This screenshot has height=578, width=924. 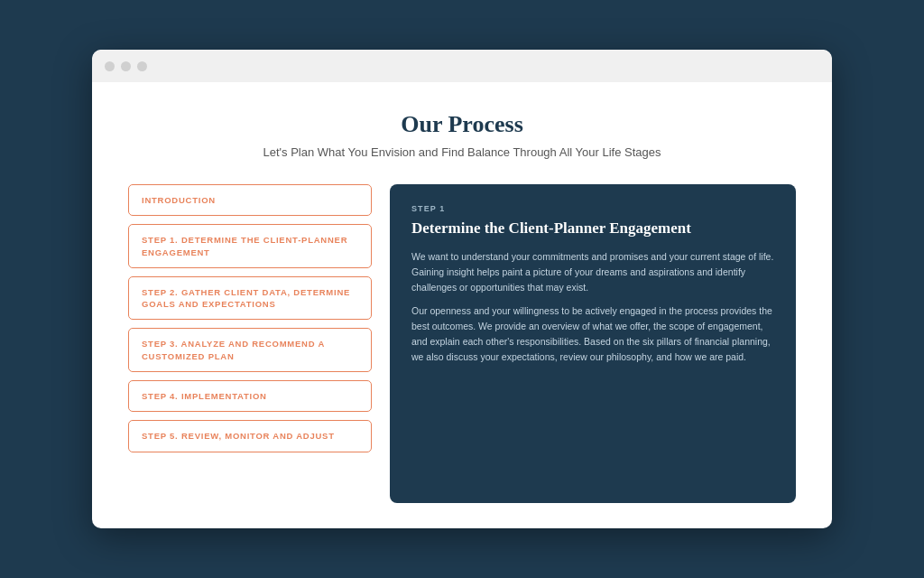 I want to click on menu-item-step1: STEP 1. DETERMINE THE CLIENT-PLANNER ENG…, so click(x=250, y=246).